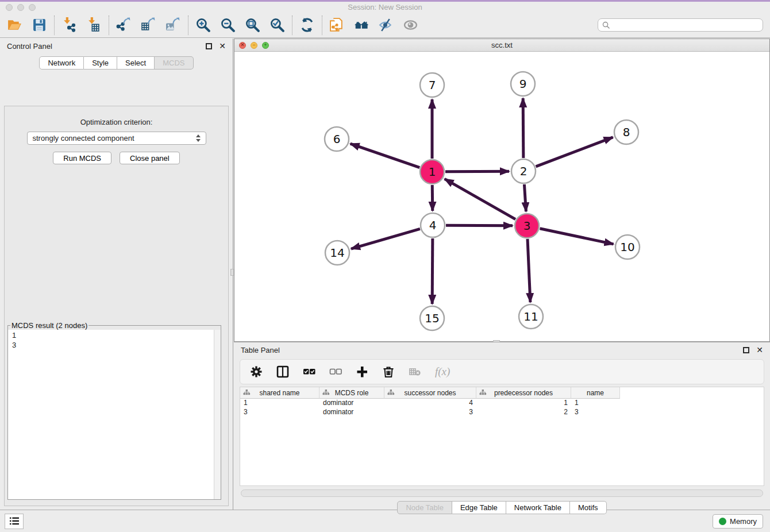 The height and width of the screenshot is (532, 770). I want to click on column-header-predecessor-nodes: predecessor nodes, so click(524, 393).